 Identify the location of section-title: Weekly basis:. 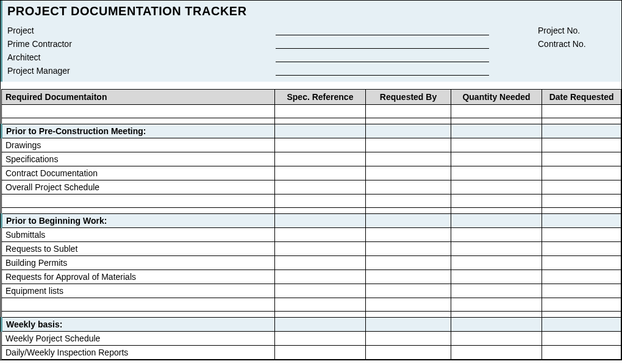
(138, 324).